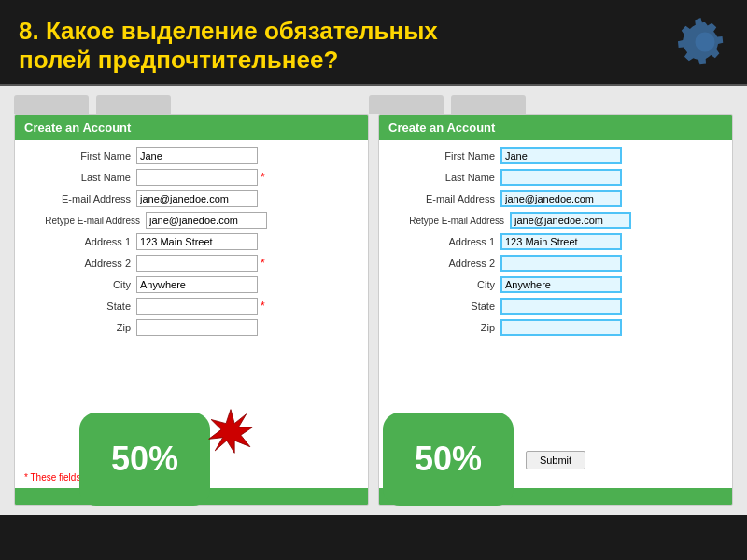 This screenshot has width=747, height=560. Describe the element at coordinates (197, 328) in the screenshot. I see `input-zip-left` at that location.